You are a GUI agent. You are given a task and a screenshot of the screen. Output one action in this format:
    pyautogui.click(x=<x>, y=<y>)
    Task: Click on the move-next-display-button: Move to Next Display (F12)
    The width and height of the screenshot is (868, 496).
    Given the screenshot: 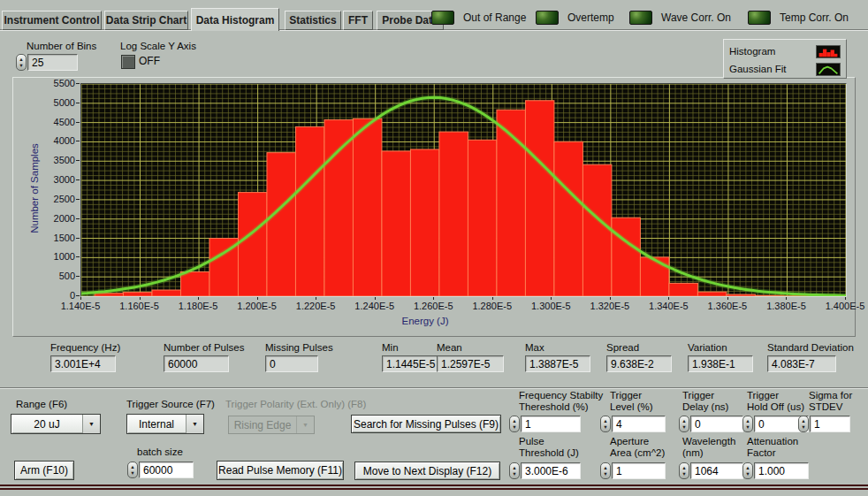 What is the action you would take?
    pyautogui.click(x=428, y=470)
    